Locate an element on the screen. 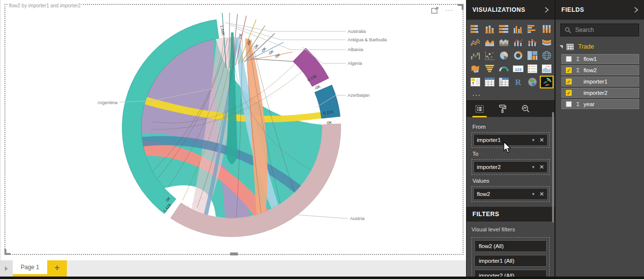 The image size is (644, 279). viz-icon-scatter-chart is located at coordinates (490, 56).